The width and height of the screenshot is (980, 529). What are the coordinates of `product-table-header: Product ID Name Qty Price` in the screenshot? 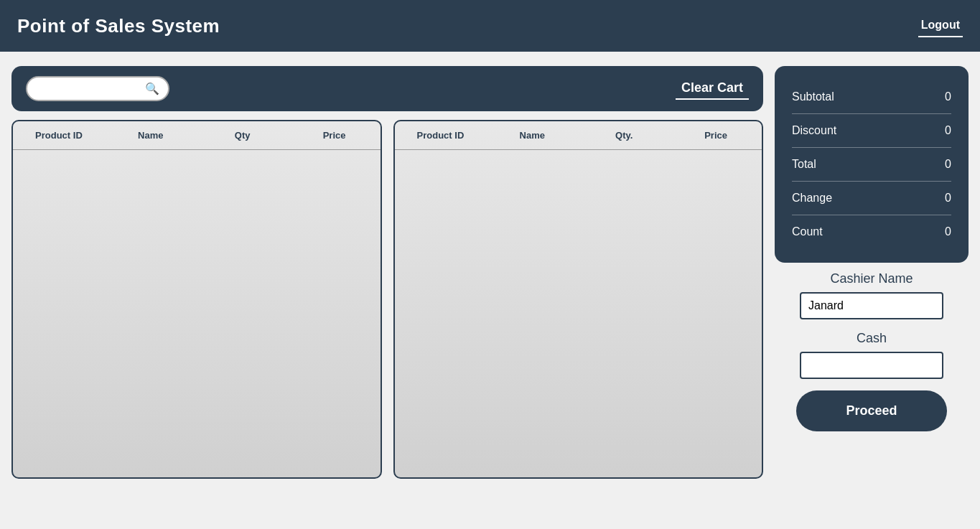 It's located at (197, 136).